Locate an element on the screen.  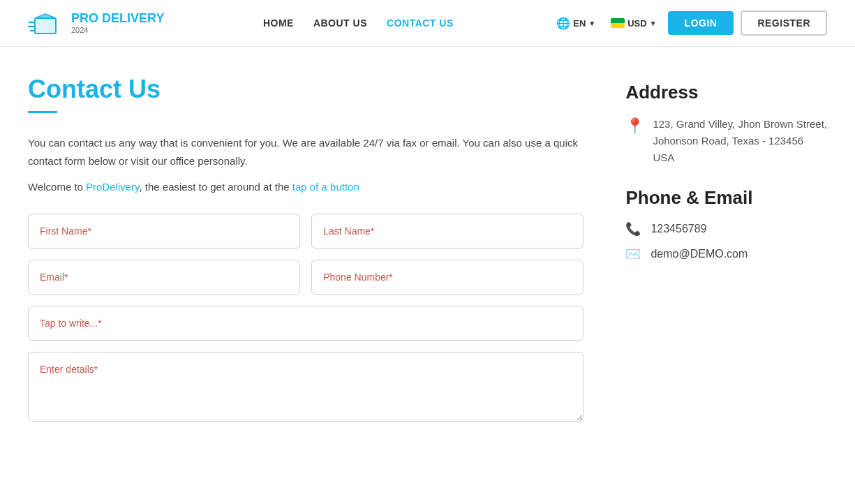
email-phone-row is located at coordinates (306, 277).